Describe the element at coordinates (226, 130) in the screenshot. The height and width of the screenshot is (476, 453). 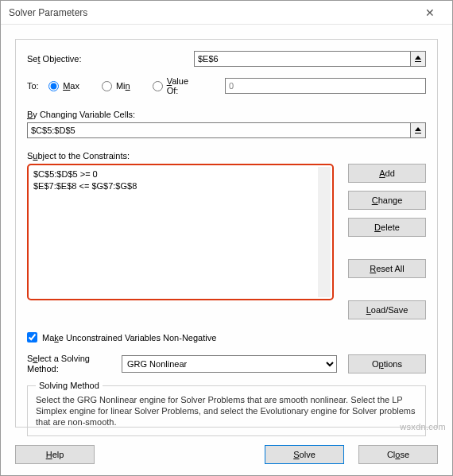
I see `changing-input-wrap` at that location.